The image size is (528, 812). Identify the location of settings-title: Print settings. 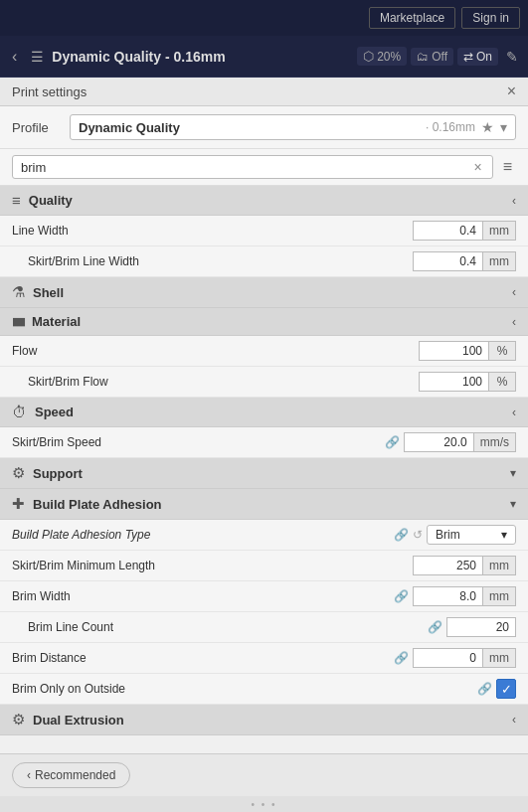
(50, 91).